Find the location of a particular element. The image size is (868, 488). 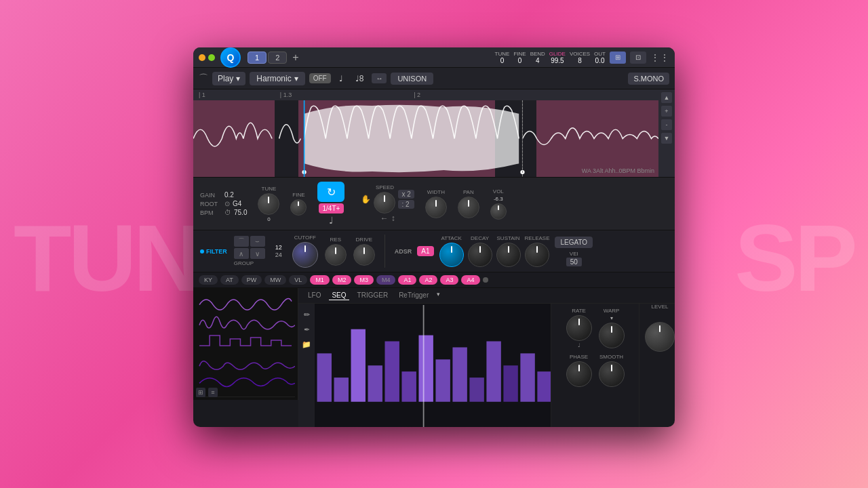

mod-tab-at: AT is located at coordinates (229, 280).